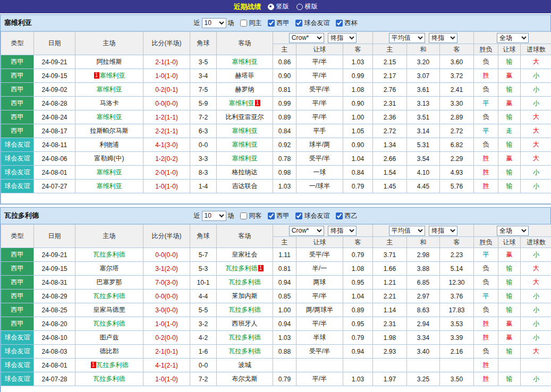 This screenshot has height=392, width=551. Describe the element at coordinates (245, 236) in the screenshot. I see `col-header-away: 客场` at that location.